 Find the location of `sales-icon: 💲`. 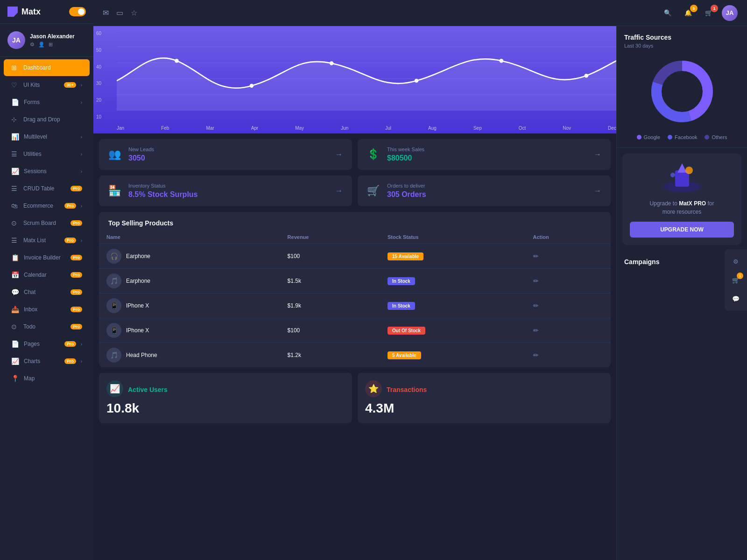

sales-icon: 💲 is located at coordinates (374, 154).